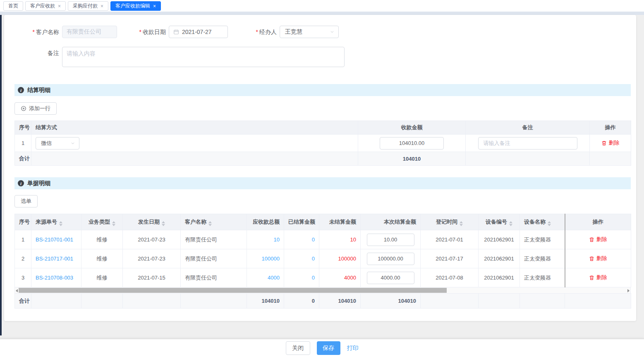 The height and width of the screenshot is (357, 644). What do you see at coordinates (23, 278) in the screenshot?
I see `row-index: 3` at bounding box center [23, 278].